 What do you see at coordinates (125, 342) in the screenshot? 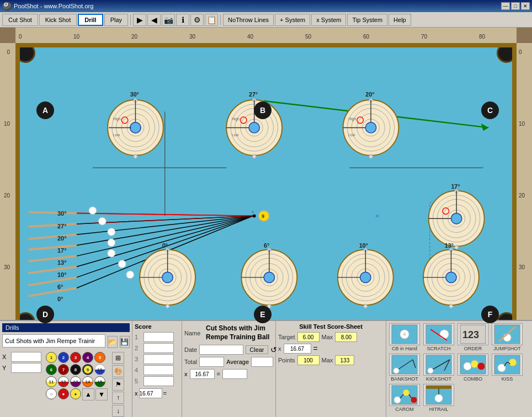
I see `save-drill-button: 💾` at bounding box center [125, 342].